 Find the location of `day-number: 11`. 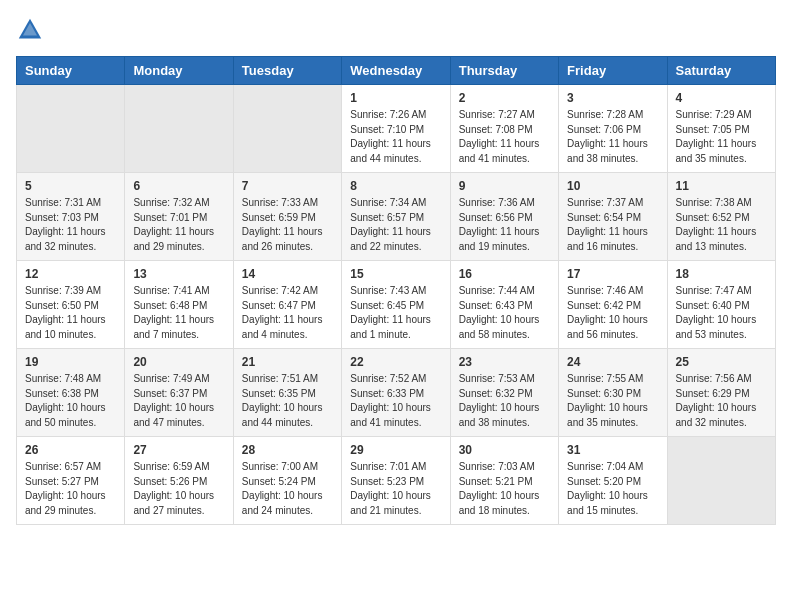

day-number: 11 is located at coordinates (722, 186).